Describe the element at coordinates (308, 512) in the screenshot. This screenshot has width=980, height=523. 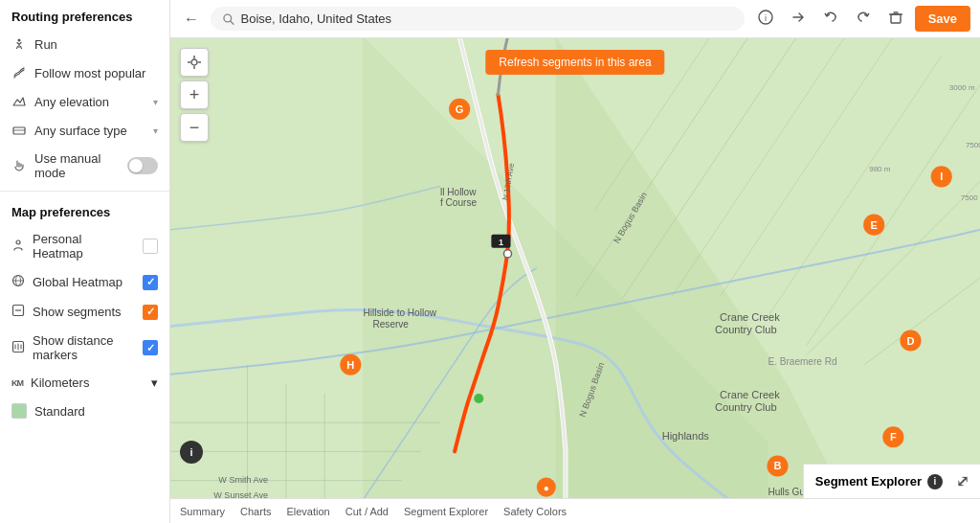
I see `bottombar-elevation: Elevation` at that location.